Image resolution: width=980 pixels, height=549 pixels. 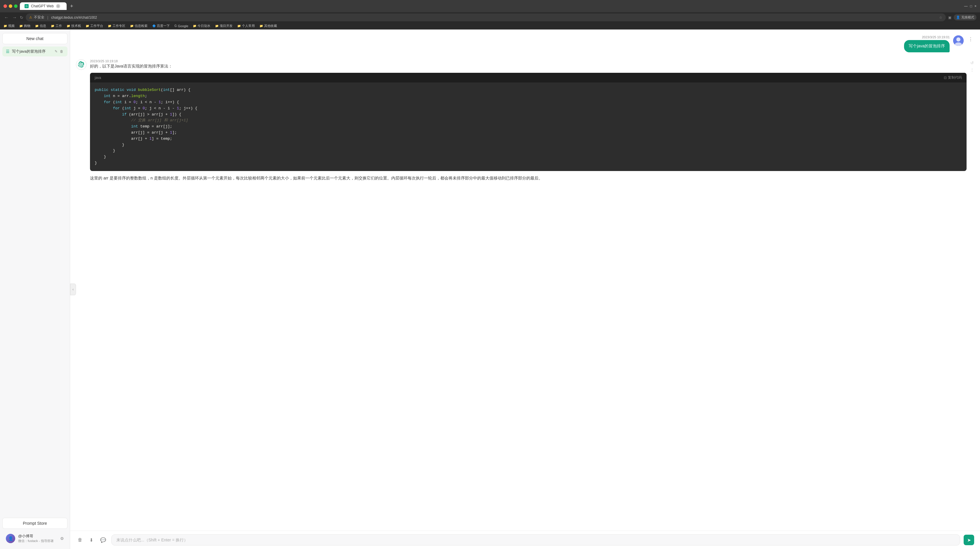 I want to click on message-more-options: ⋮, so click(x=972, y=70).